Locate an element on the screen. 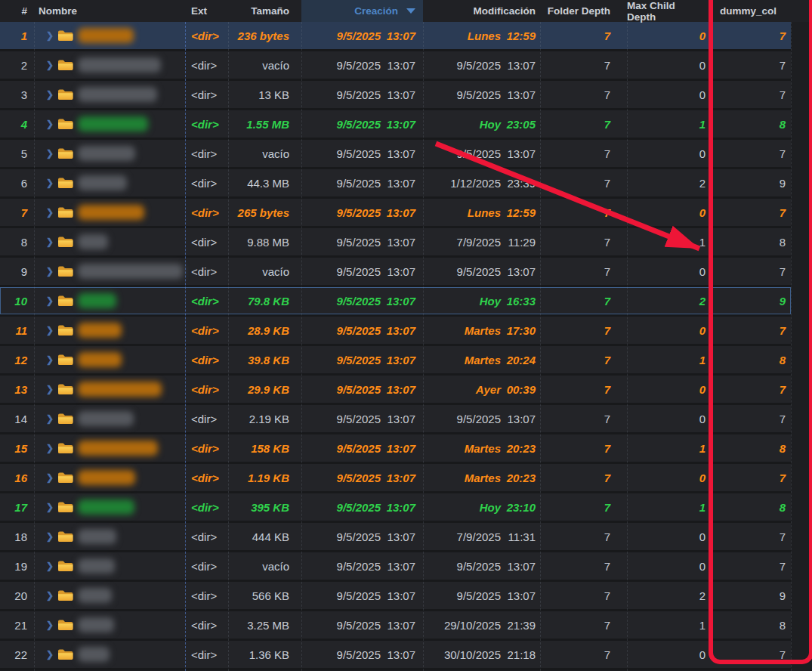 The height and width of the screenshot is (671, 812). header-tamano: Tamaño is located at coordinates (264, 11).